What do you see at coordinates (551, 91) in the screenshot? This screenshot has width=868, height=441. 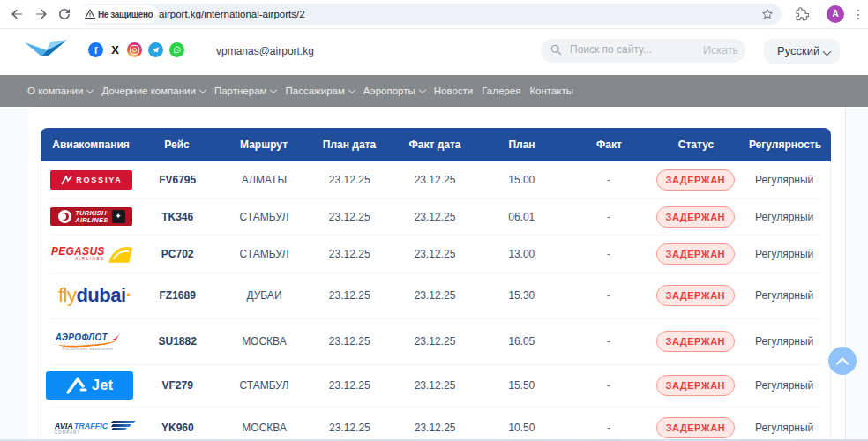 I see `nav-item-8: Контакты` at bounding box center [551, 91].